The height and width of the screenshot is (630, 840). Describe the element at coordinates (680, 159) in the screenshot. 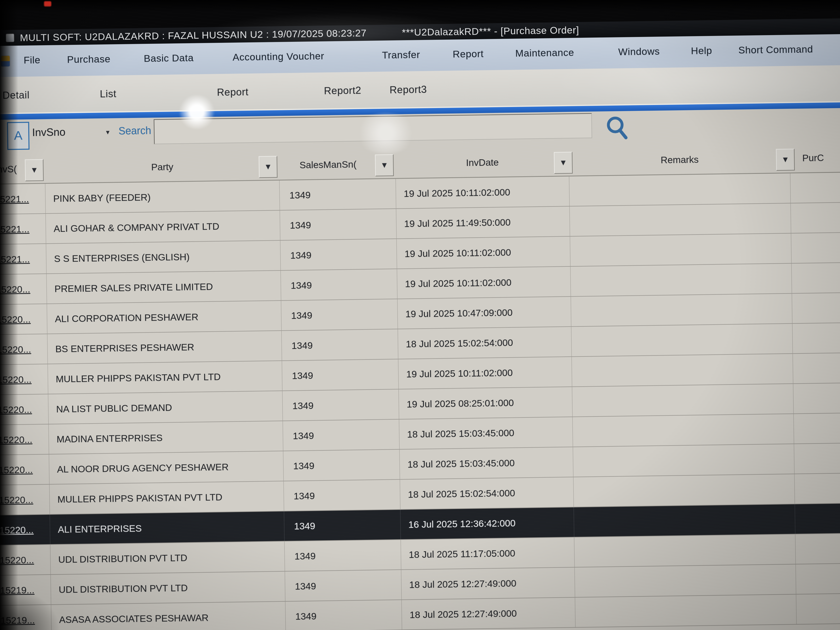

I see `column-header-remarks: Remarks` at that location.